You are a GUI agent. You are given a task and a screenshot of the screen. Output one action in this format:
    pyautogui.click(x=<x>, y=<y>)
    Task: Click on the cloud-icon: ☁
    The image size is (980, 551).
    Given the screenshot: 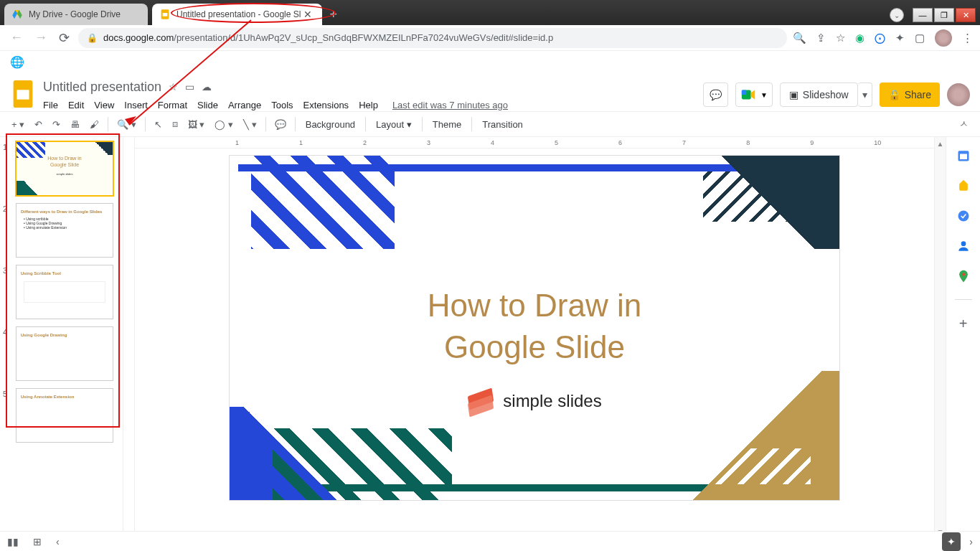 What is the action you would take?
    pyautogui.click(x=207, y=87)
    